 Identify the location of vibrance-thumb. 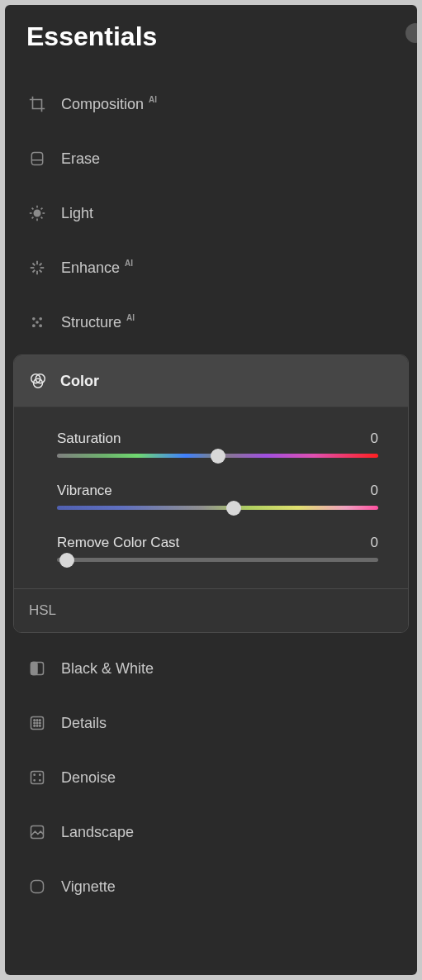
(234, 508).